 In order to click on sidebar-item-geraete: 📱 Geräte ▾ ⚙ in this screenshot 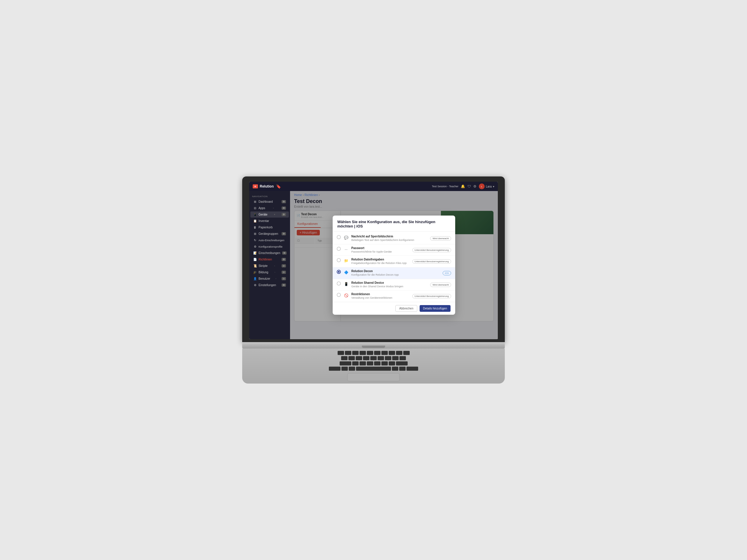, I will do `click(269, 215)`.